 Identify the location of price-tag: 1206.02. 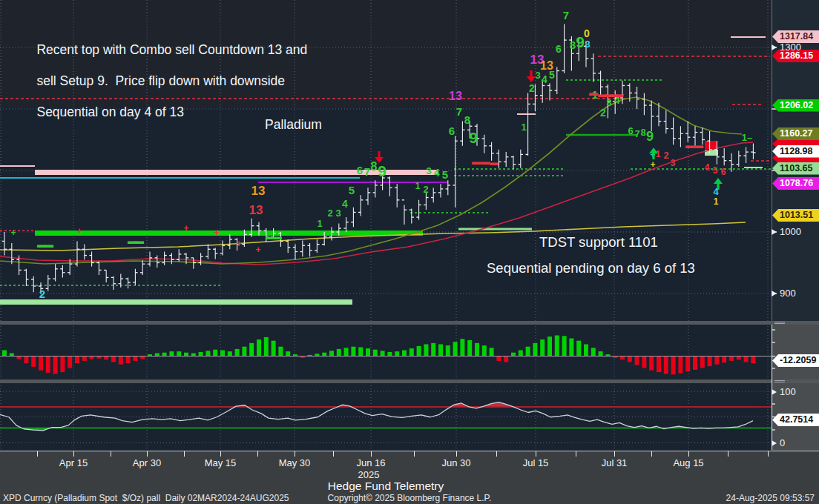
(795, 105).